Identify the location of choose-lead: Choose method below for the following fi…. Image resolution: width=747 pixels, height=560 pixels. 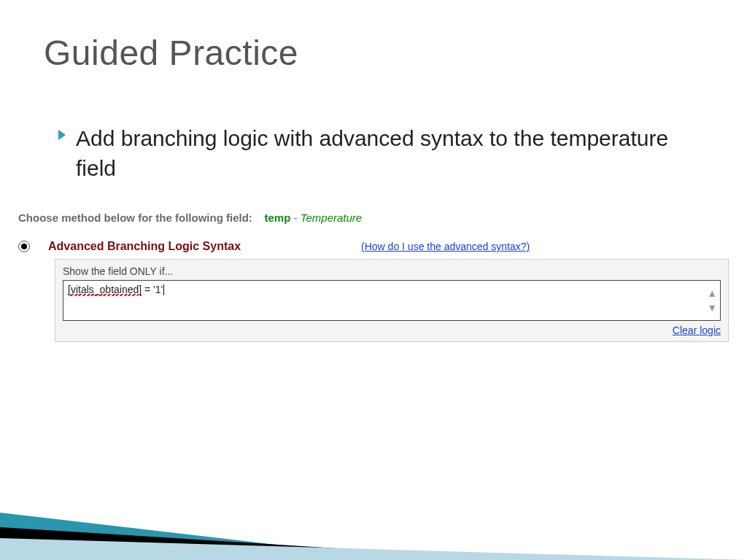
(136, 217).